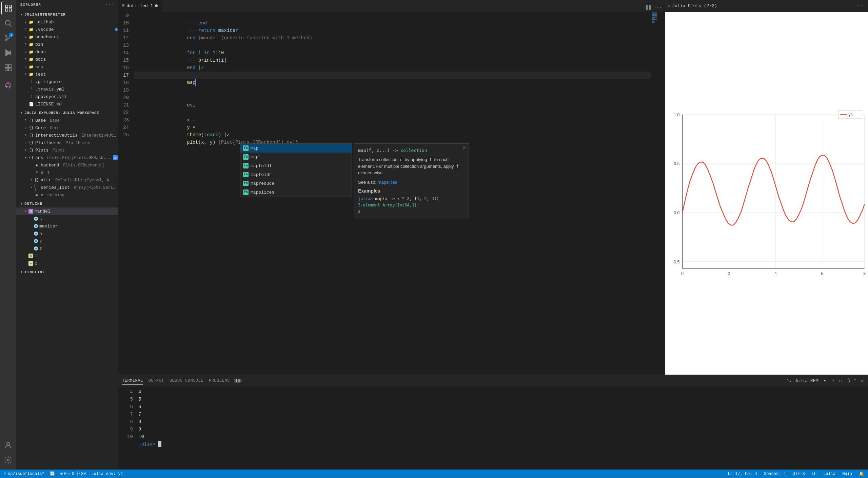 This screenshot has width=868, height=478. I want to click on tree-item-interactiveutils: {} InteractiveUtils InteractiveUtils, so click(67, 135).